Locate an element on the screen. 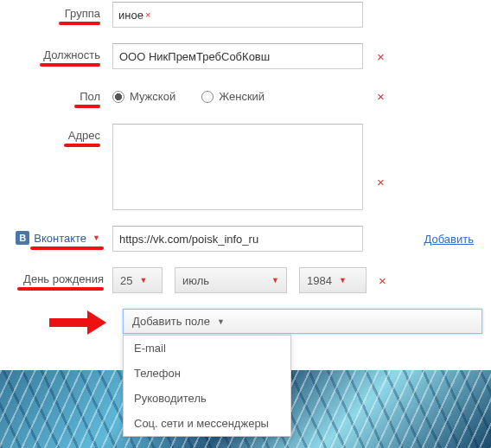 The width and height of the screenshot is (491, 448). label-vk: Вконтакте is located at coordinates (61, 239).